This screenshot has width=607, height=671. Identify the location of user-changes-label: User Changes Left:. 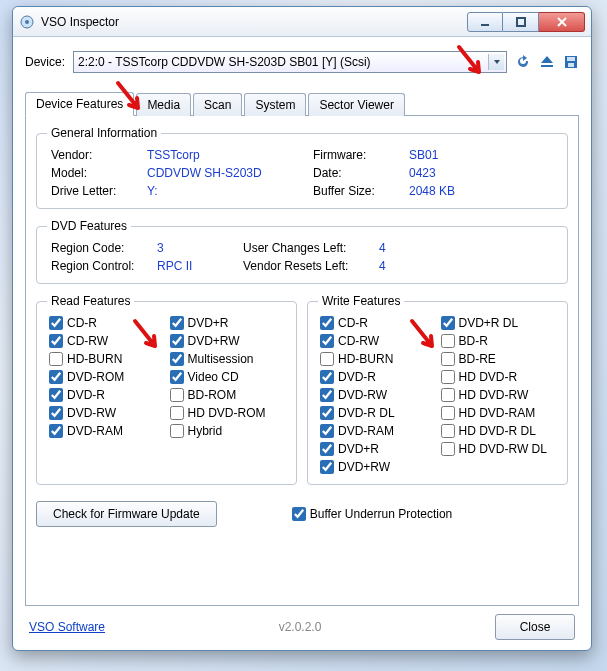
(308, 248).